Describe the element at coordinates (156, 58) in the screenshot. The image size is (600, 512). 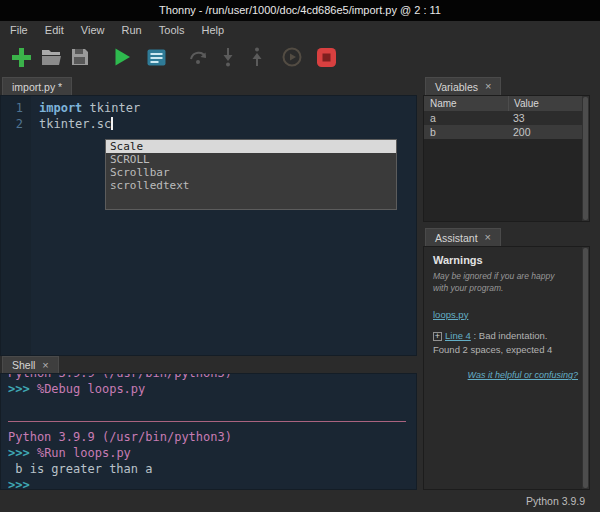
I see `debug-script-button` at that location.